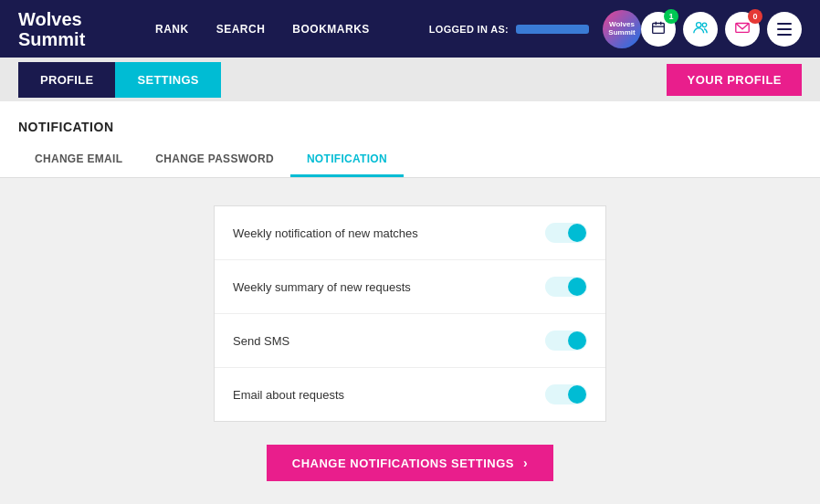 The width and height of the screenshot is (820, 504). I want to click on toggle-email-requests, so click(566, 394).